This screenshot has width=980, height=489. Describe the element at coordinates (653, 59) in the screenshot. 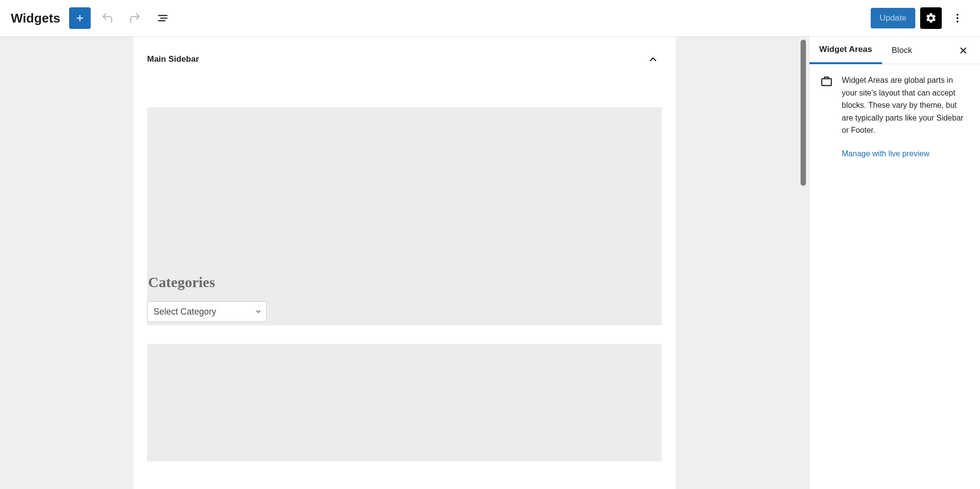

I see `collapse-area-button` at that location.